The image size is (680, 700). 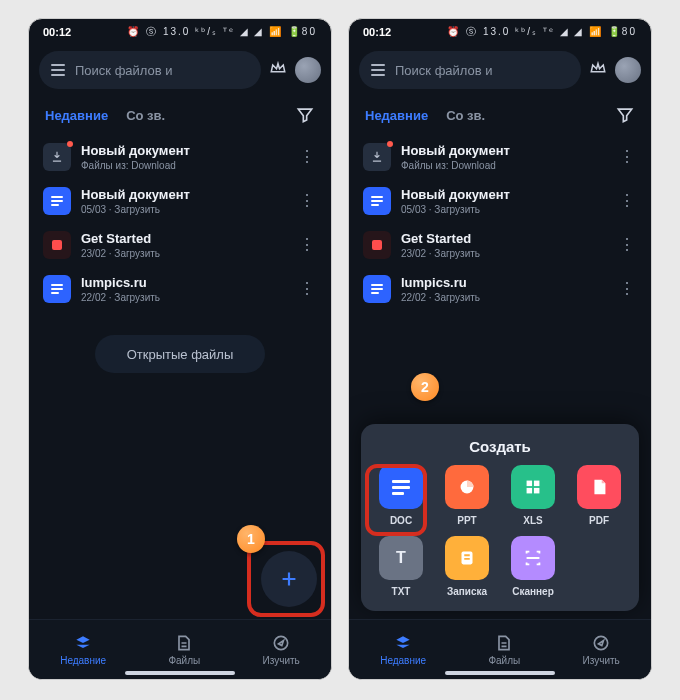 I want to click on create-panel-title: Создать, so click(x=500, y=446).